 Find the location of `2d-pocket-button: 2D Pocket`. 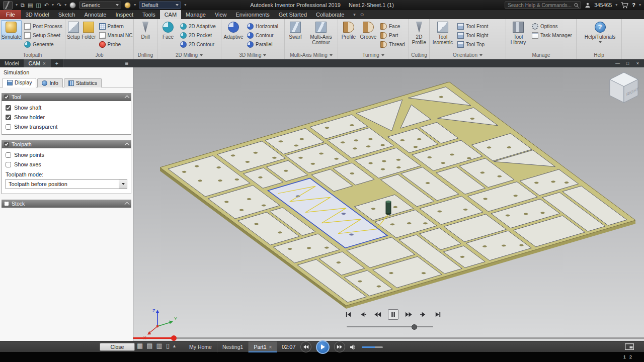

2d-pocket-button: 2D Pocket is located at coordinates (198, 35).